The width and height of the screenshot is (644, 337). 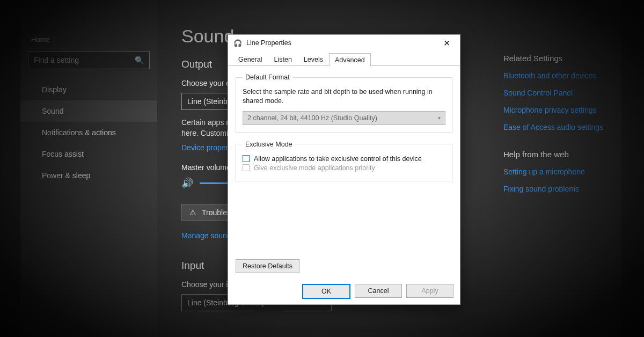 What do you see at coordinates (562, 76) in the screenshot?
I see `link-bluetooth: Bluetooth and other devices` at bounding box center [562, 76].